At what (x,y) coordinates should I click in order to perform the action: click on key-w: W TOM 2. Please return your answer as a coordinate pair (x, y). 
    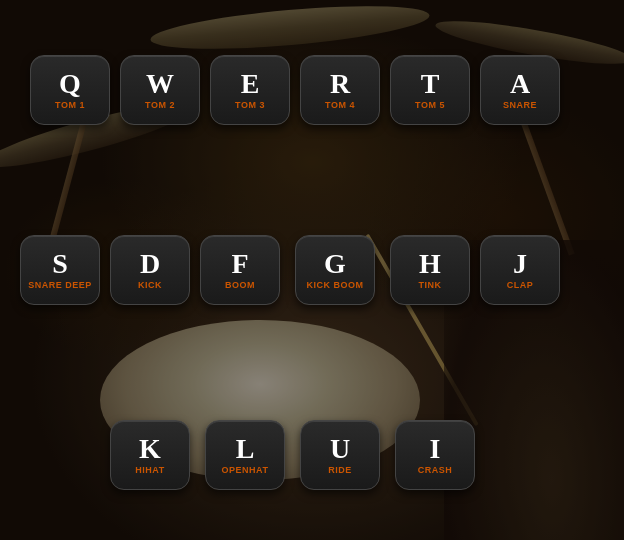
    Looking at the image, I should click on (160, 90).